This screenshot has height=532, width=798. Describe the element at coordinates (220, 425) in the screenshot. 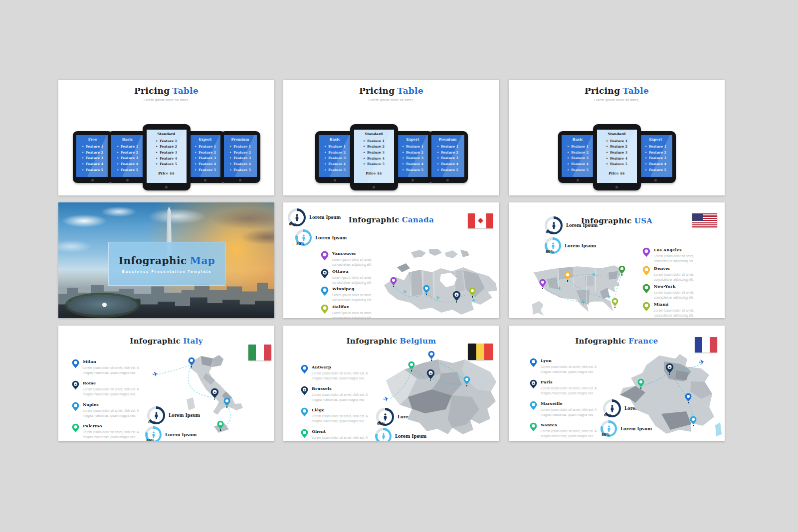

I see `map-pin-palermo` at that location.